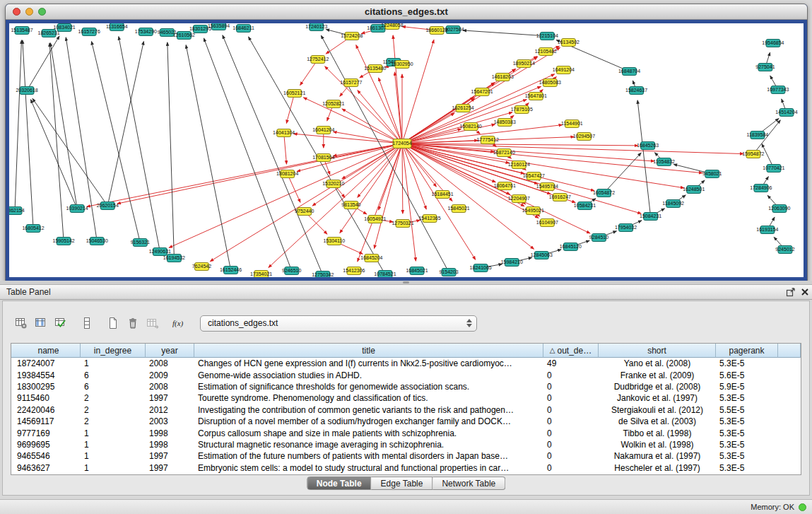 Image resolution: width=812 pixels, height=514 pixels. I want to click on network-node: 18660128, so click(437, 31).